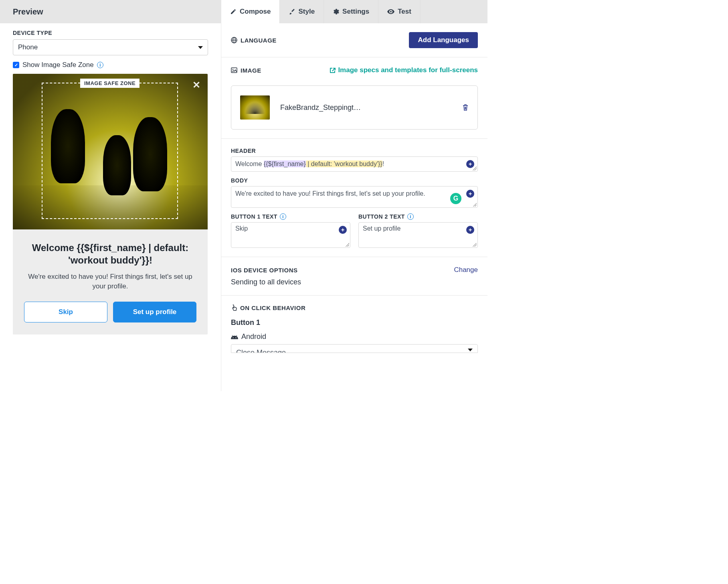  I want to click on device-type-label: DEVICE TYPE, so click(111, 33).